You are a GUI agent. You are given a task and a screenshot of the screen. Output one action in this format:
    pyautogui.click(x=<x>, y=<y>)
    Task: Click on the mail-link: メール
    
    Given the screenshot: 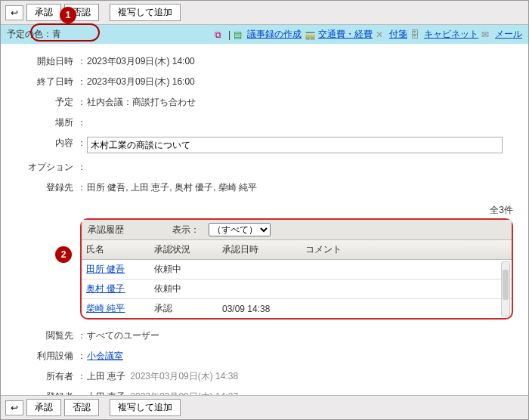 What is the action you would take?
    pyautogui.click(x=509, y=35)
    